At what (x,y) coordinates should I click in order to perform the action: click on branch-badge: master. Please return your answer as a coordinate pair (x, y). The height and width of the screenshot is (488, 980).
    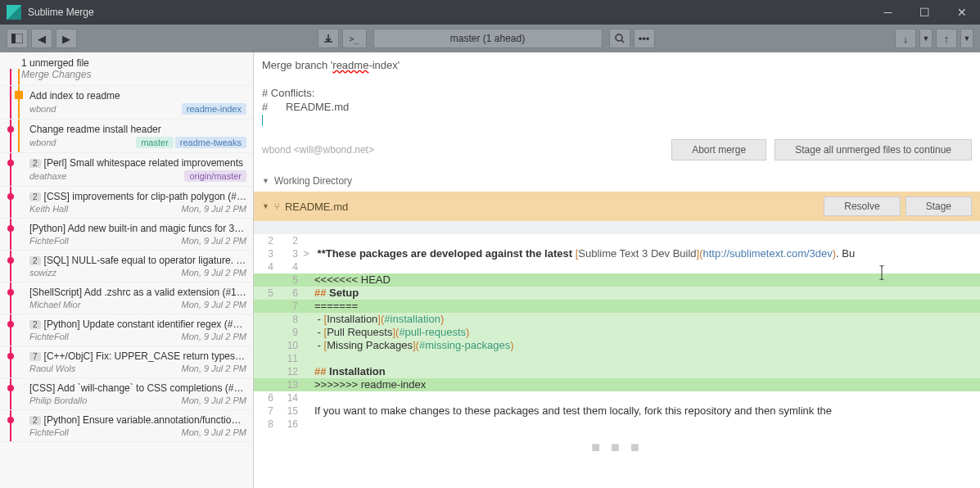
    Looking at the image, I should click on (155, 142).